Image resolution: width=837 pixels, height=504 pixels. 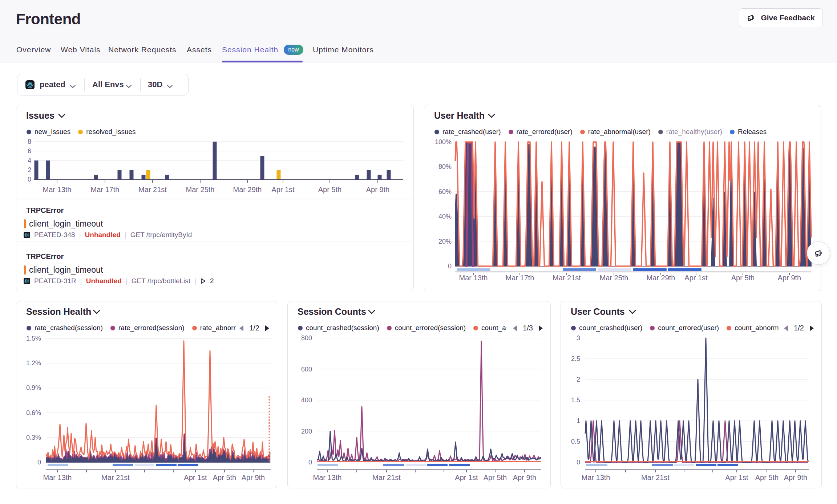 I want to click on svg-text: 4, so click(x=29, y=160).